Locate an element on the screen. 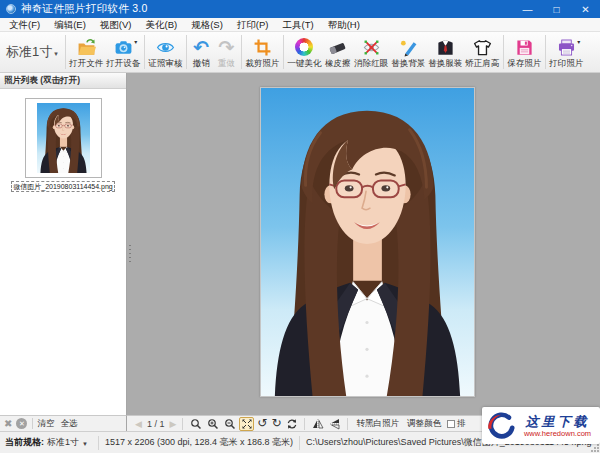  crop-photo-button: 裁剪照片 is located at coordinates (262, 52).